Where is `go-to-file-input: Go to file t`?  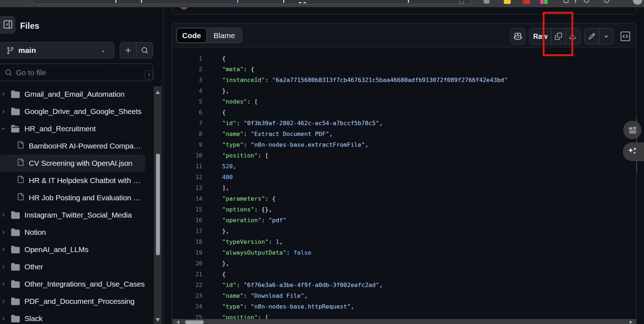 go-to-file-input: Go to file t is located at coordinates (77, 73).